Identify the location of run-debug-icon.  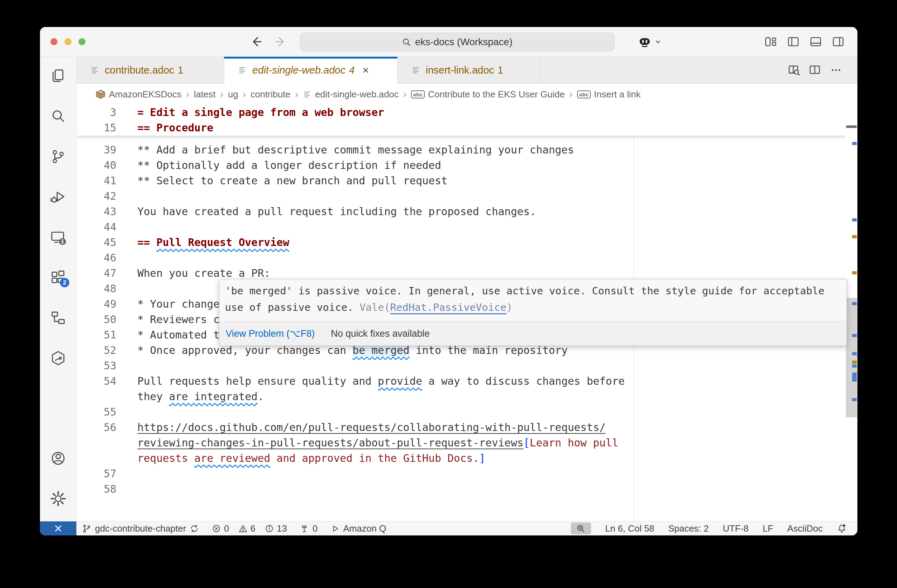
(58, 197).